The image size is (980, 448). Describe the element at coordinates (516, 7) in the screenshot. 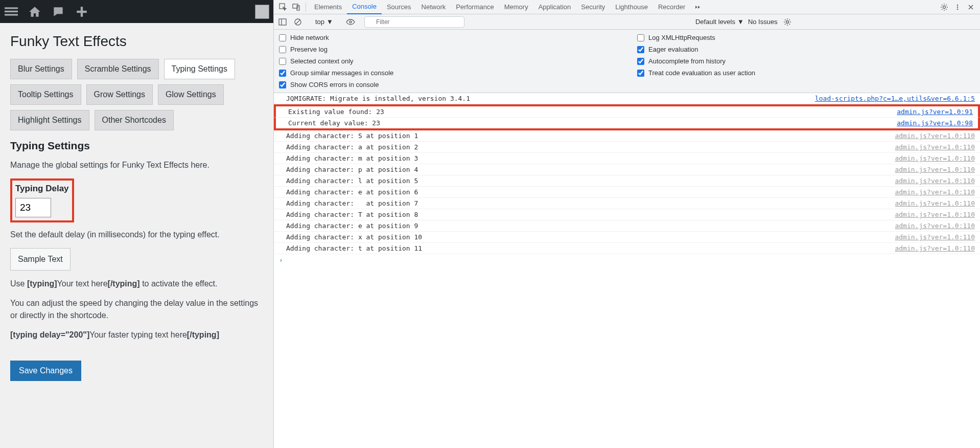

I see `devtools-tab-memory: Memory` at that location.